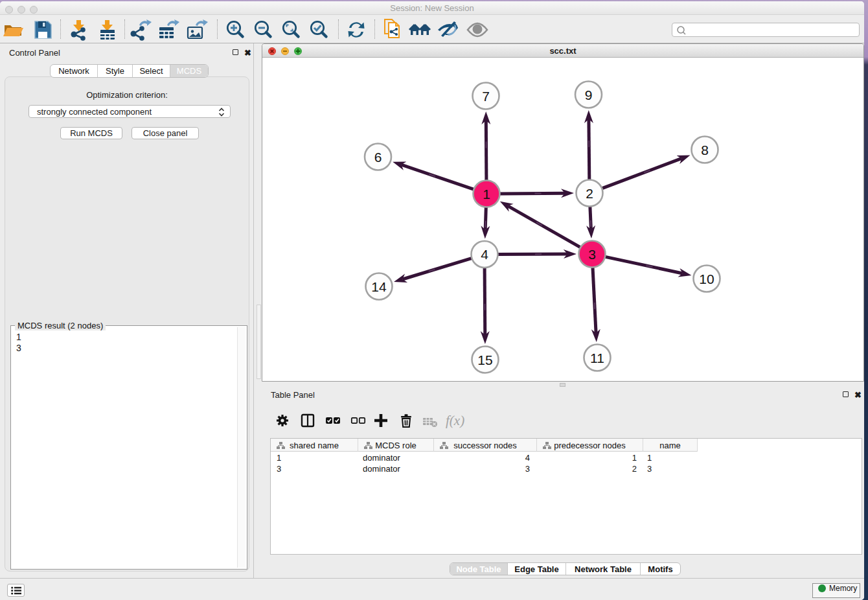 The image size is (868, 600). Describe the element at coordinates (379, 286) in the screenshot. I see `svg-text: 14` at that location.